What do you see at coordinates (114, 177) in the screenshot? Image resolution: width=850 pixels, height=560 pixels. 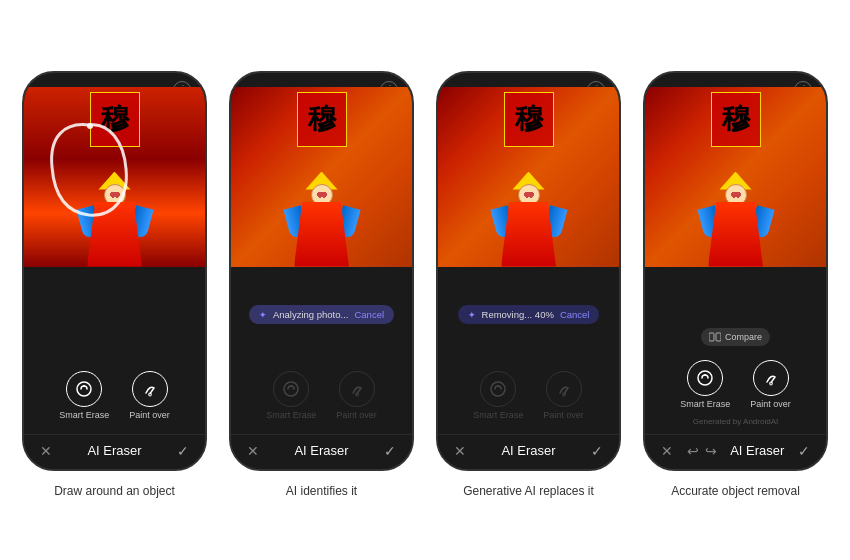 I see `photo-1: 穆` at bounding box center [114, 177].